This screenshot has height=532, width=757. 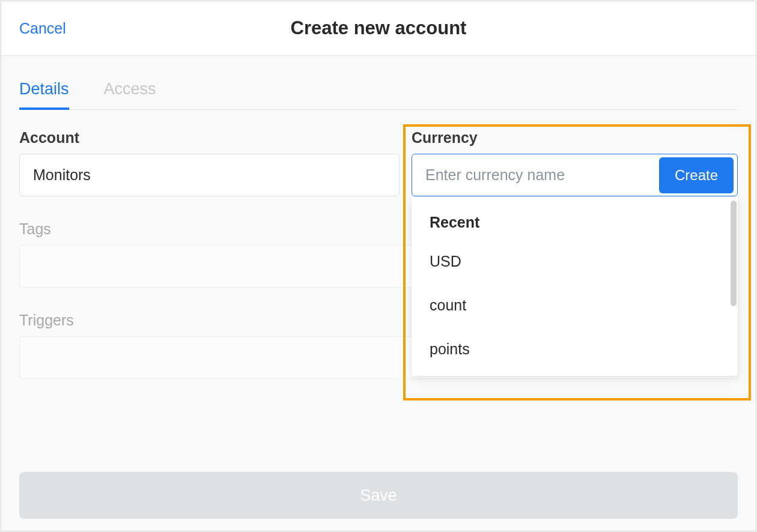 I want to click on currency-input, so click(x=542, y=175).